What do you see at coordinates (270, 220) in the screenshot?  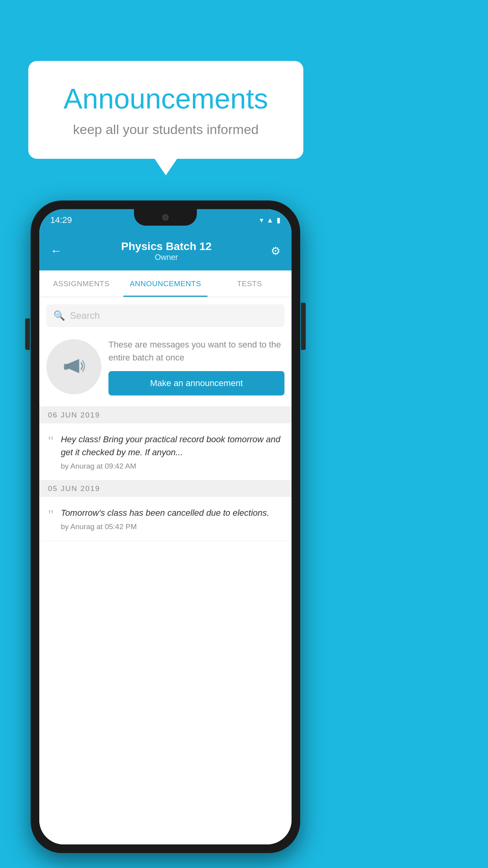 I see `signal-icon: ▲` at bounding box center [270, 220].